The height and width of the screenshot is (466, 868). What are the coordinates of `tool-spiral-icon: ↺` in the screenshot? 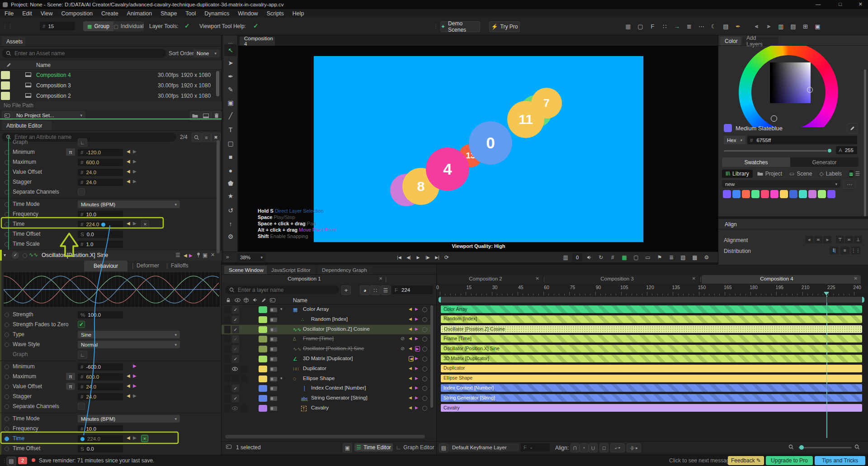 It's located at (231, 210).